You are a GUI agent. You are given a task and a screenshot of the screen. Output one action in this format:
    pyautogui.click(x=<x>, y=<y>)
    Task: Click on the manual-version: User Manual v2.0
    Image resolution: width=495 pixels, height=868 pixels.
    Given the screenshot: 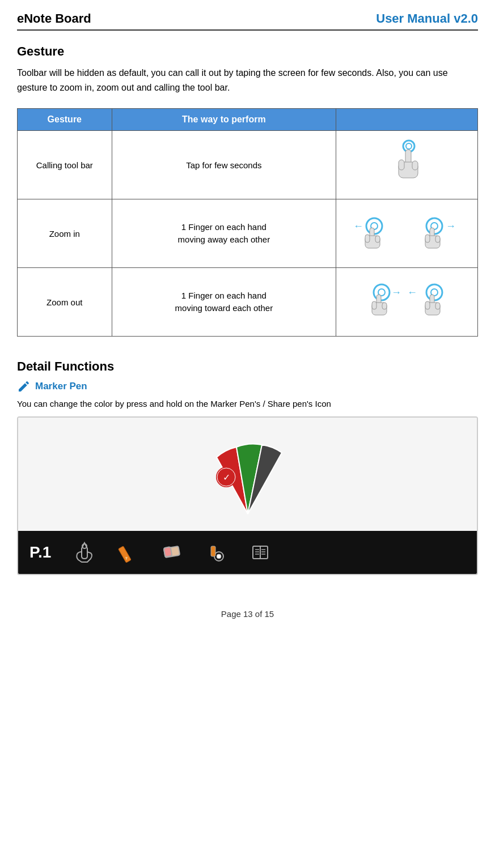 What is the action you would take?
    pyautogui.click(x=427, y=19)
    